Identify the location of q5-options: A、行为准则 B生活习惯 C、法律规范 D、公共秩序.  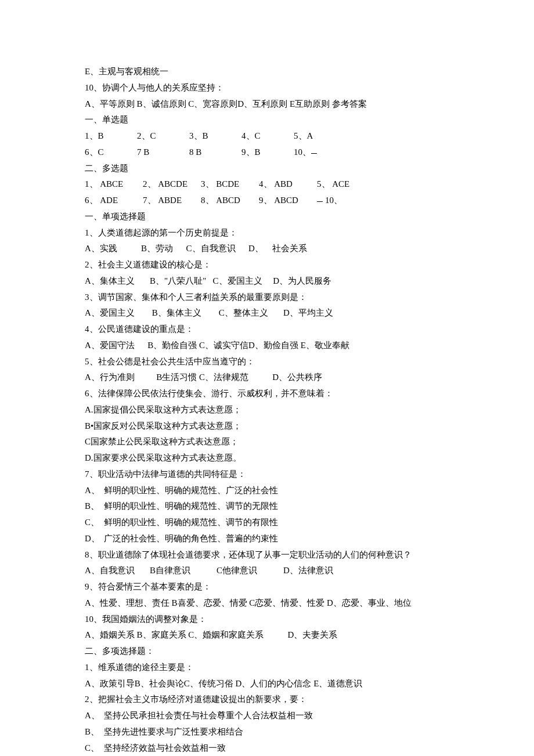
(267, 378).